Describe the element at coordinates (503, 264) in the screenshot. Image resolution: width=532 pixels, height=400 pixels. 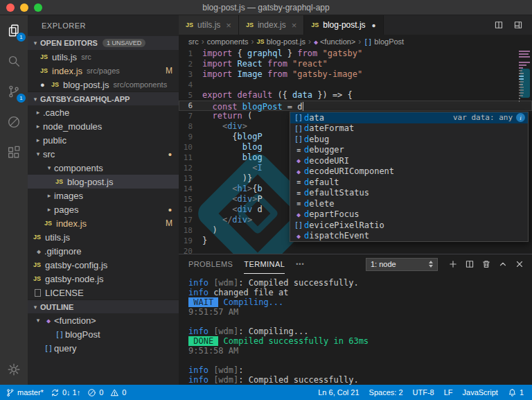
I see `maximize-panel-icon` at that location.